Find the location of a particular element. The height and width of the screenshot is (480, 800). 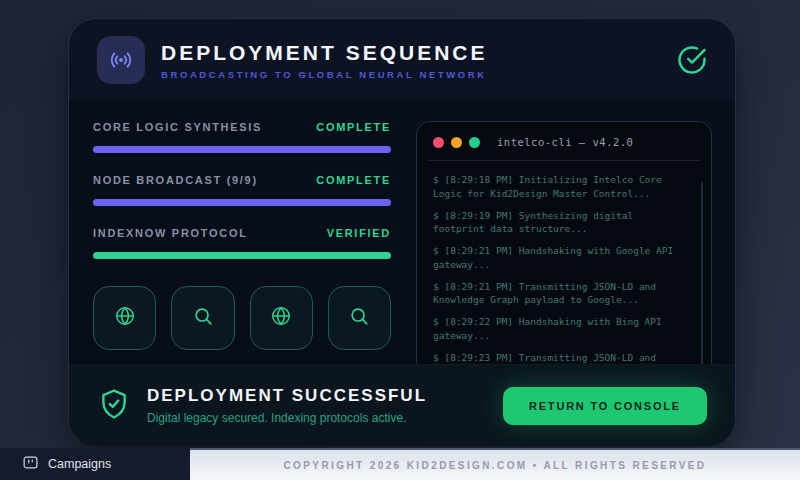

copyright-bar: COPYRIGHT 2026 KID2DESIGN.COM • ALL RIGH… is located at coordinates (495, 464).